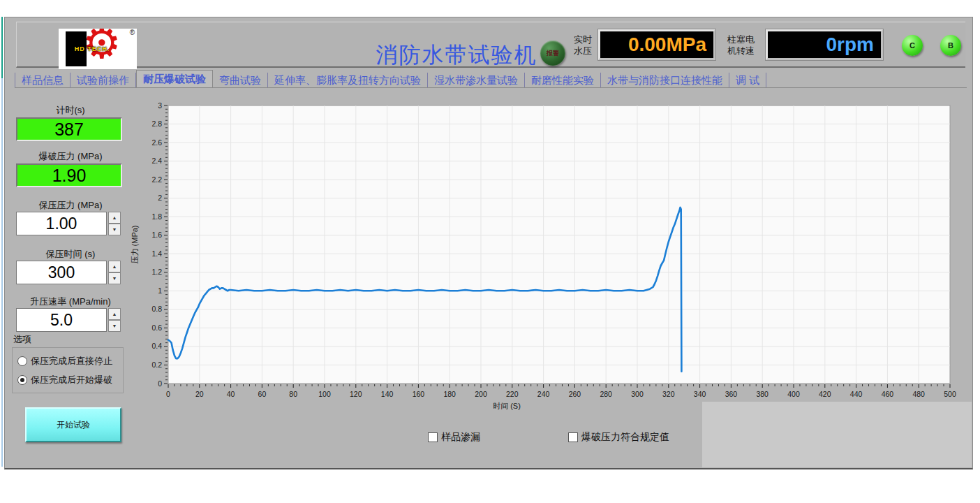 This screenshot has width=980, height=503. Describe the element at coordinates (70, 156) in the screenshot. I see `burst-pressure-label: 爆破压力 (MPa)` at that location.